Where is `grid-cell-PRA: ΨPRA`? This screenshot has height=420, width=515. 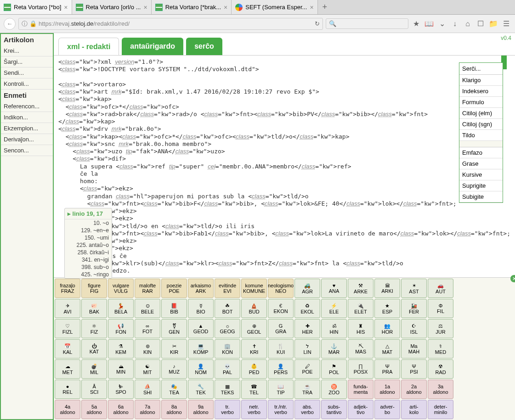
grid-cell-PRA: ΨPRA is located at coordinates (387, 369).